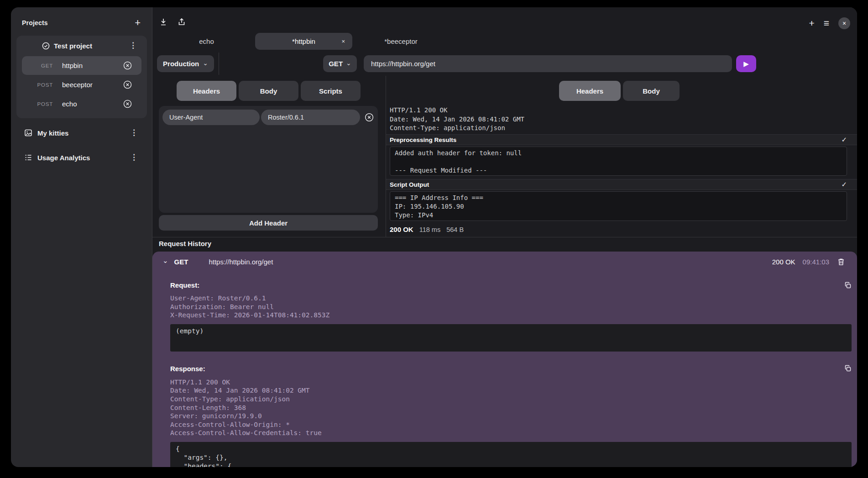  I want to click on send-request-button: ▶, so click(746, 64).